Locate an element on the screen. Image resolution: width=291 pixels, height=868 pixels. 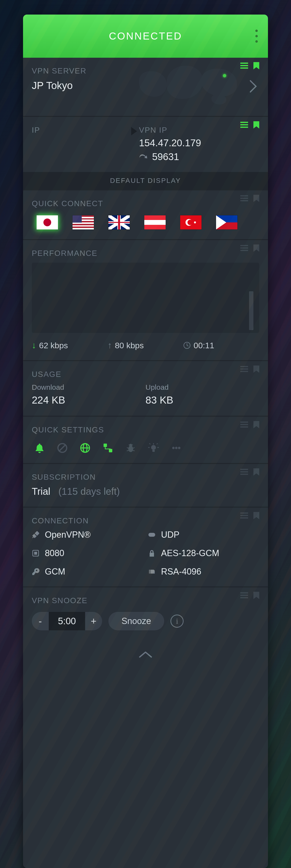
lock-icon is located at coordinates (152, 553).